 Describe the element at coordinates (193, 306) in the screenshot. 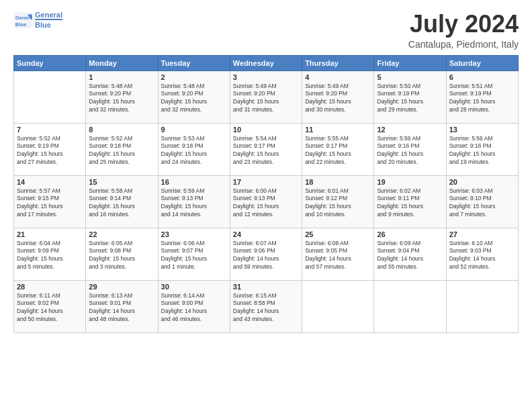

I see `calendar-cell: 30Sunrise: 6:14 AM Sunset: 9:00 PM Dayli…` at that location.